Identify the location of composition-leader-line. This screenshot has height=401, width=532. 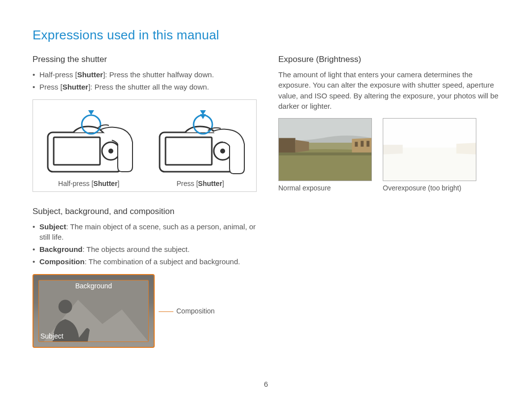
(166, 312).